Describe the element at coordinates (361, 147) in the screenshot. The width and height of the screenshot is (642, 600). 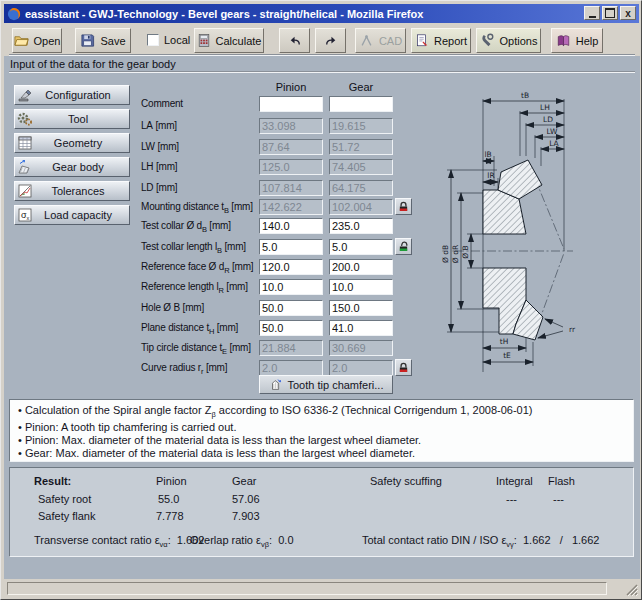
I see `lw-gear-input` at that location.